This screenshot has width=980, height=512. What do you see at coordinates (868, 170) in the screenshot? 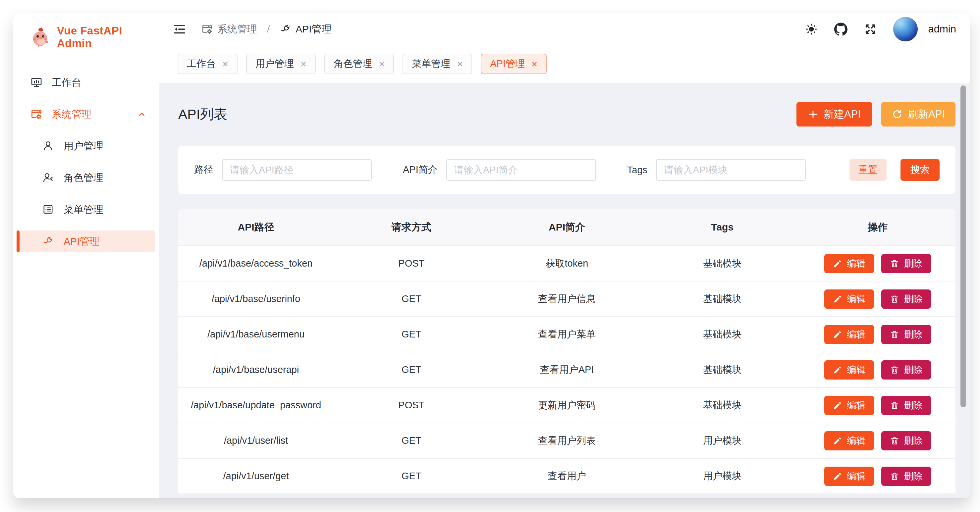
I see `reset-button: 重置` at bounding box center [868, 170].